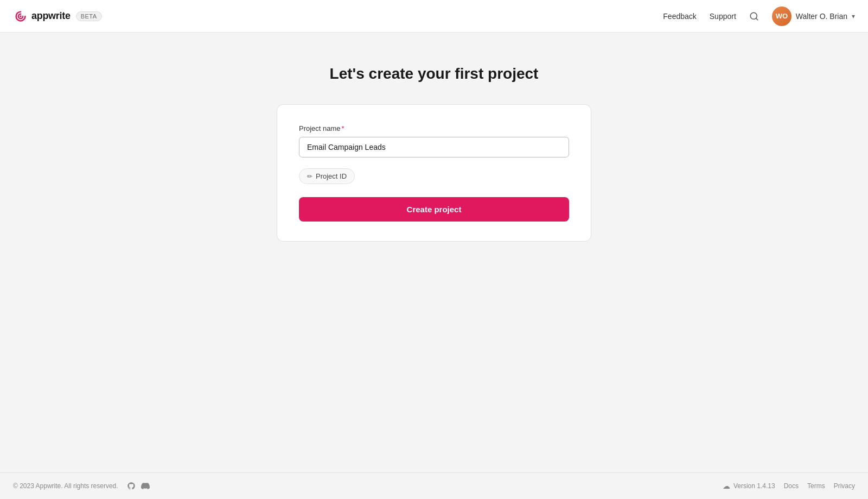 The width and height of the screenshot is (868, 499). Describe the element at coordinates (726, 486) in the screenshot. I see `cloud-icon: ☁` at that location.